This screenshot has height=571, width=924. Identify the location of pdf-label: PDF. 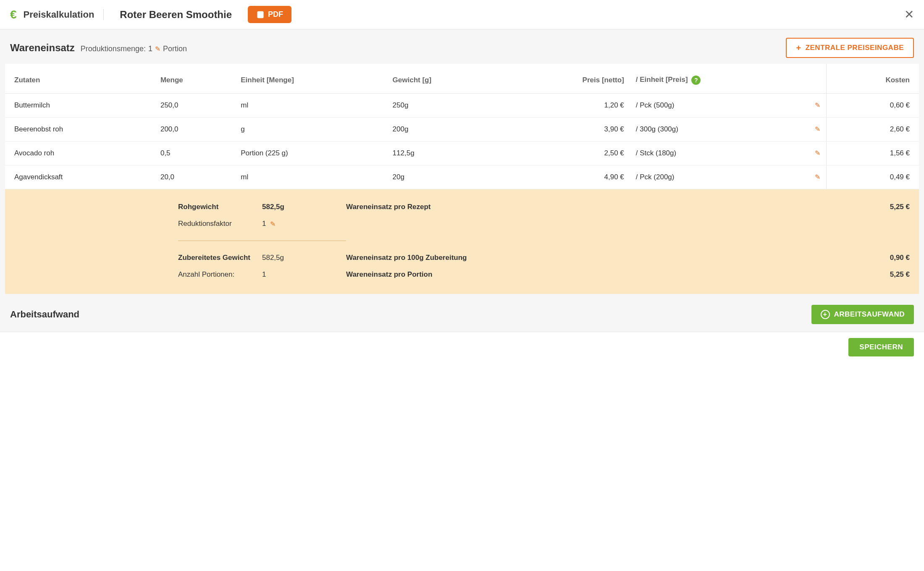
(276, 14).